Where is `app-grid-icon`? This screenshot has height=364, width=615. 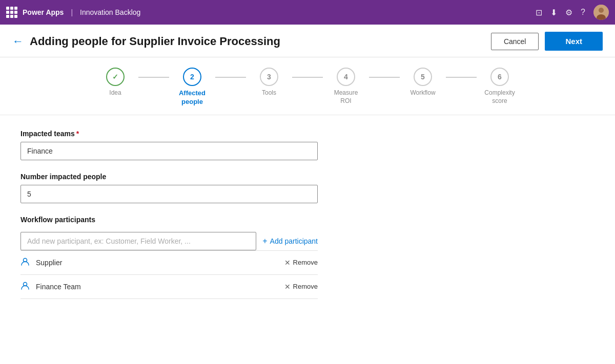
app-grid-icon is located at coordinates (12, 12).